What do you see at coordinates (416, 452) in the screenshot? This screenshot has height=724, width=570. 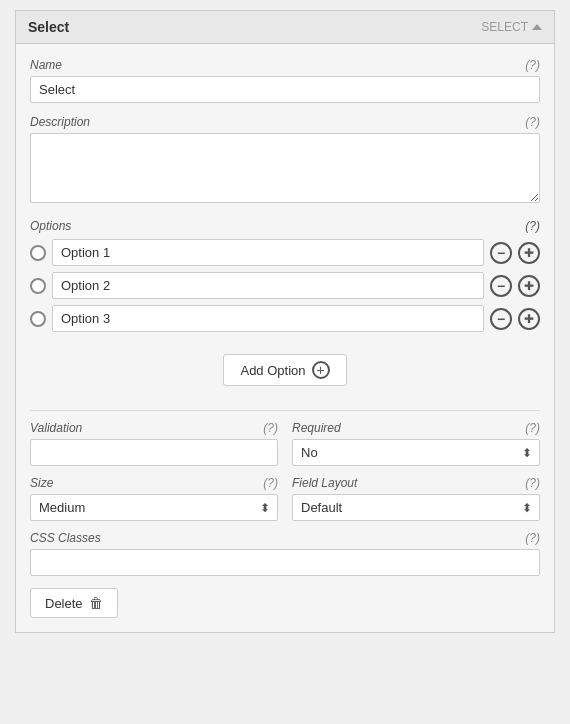 I see `required-select-wrapper: No Yes` at bounding box center [416, 452].